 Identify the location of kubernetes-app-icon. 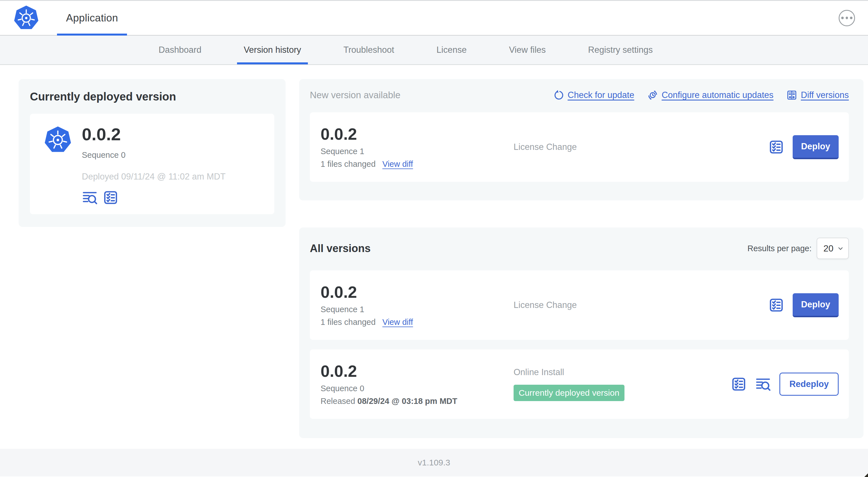
(58, 140).